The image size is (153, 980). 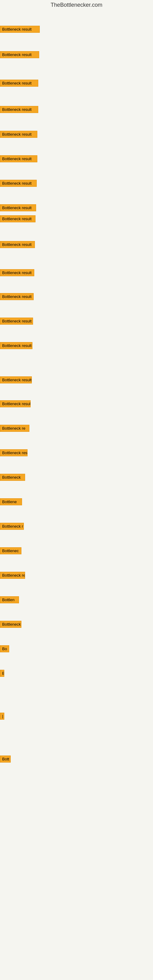 I want to click on bottleneck-label-6: Bottleneck result, so click(x=19, y=159).